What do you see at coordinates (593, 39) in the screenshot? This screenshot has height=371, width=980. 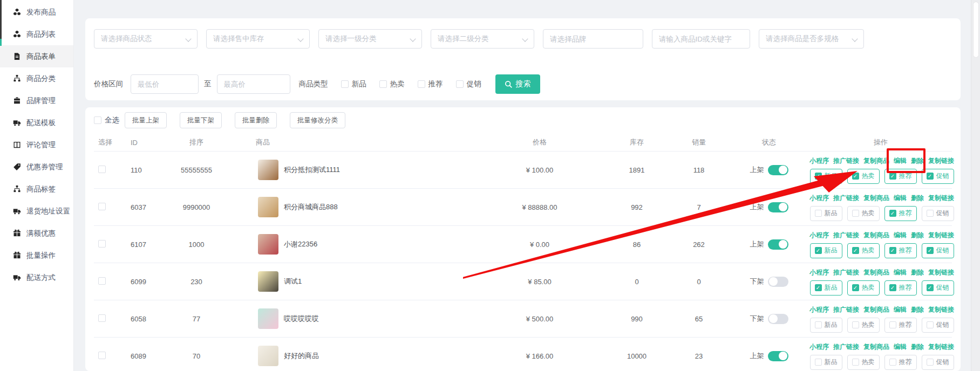 I see `brand-input` at bounding box center [593, 39].